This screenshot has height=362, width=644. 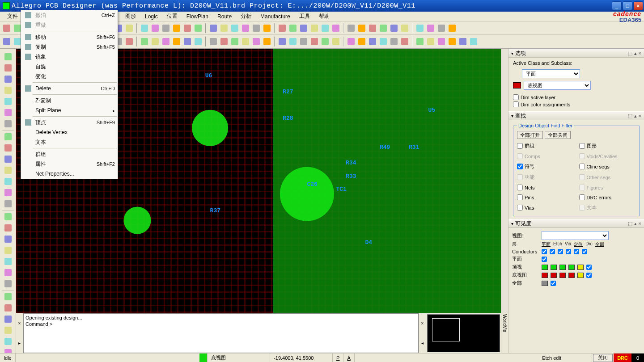 What do you see at coordinates (617, 6) in the screenshot?
I see `minimize-button: _` at bounding box center [617, 6].